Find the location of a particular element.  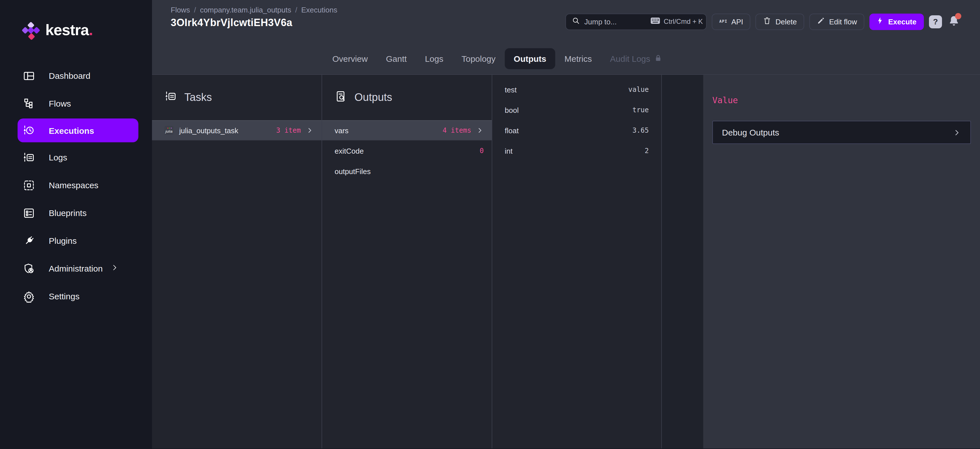

logs-icon is located at coordinates (29, 157).